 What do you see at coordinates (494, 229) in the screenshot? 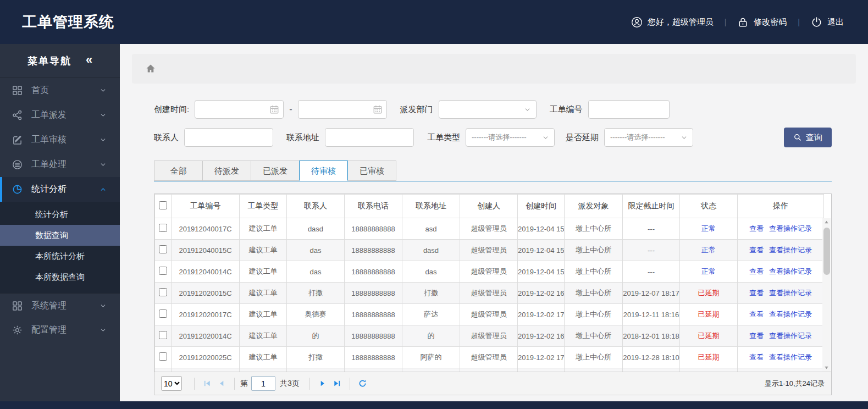
I see `table-row: 201912040017C建议工单dasd18888888888asd超级管理员…` at bounding box center [494, 229].